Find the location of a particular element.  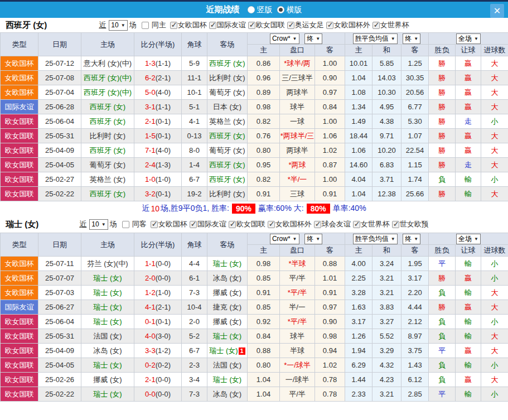

ah-home-odds: 0.76 is located at coordinates (264, 136).